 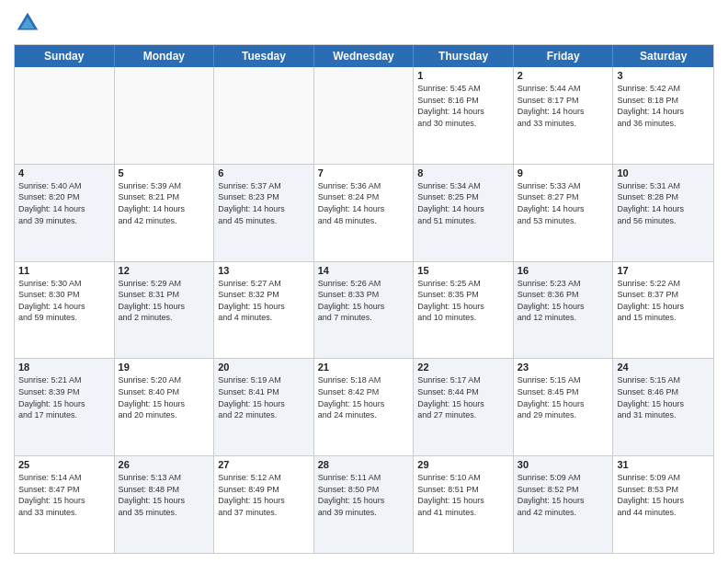 I want to click on calendar-cell: 4Sunrise: 5:40 AM Sunset: 8:20 PM Daylig…, so click(x=64, y=213).